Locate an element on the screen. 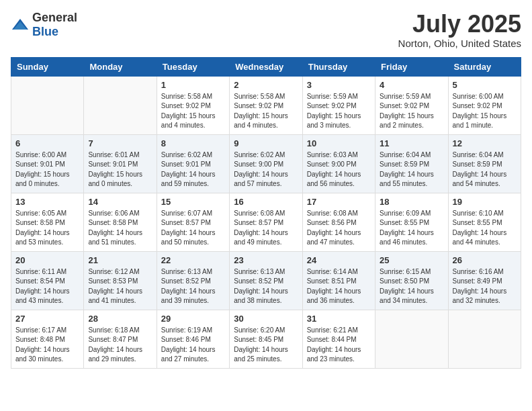 The height and width of the screenshot is (411, 532). day-info: Sunrise: 6:08 AM Sunset: 8:56 PM Dayligh… is located at coordinates (339, 228).